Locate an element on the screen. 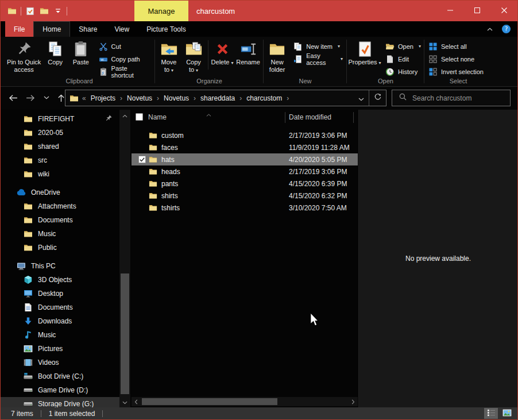 Image resolution: width=518 pixels, height=420 pixels. file-row-tshirts: tshirts3/10/2020 7:50 AM is located at coordinates (245, 208).